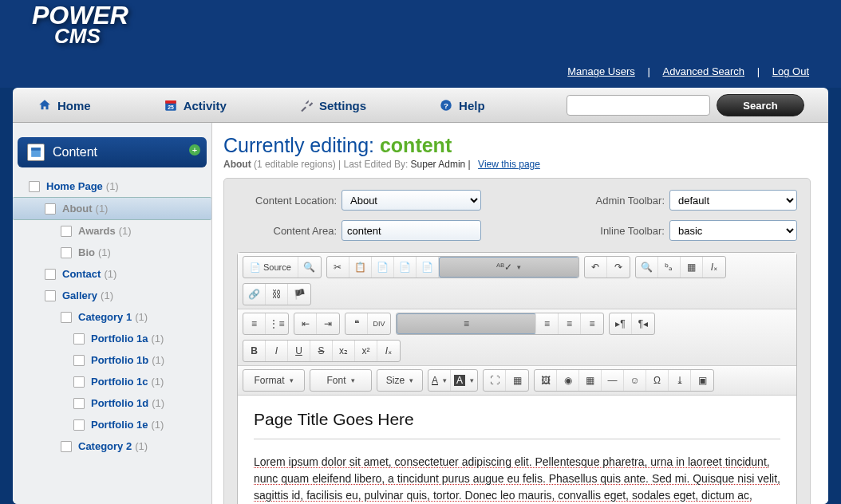 This screenshot has width=841, height=504. What do you see at coordinates (299, 294) in the screenshot?
I see `anchor-button: 🏴` at bounding box center [299, 294].